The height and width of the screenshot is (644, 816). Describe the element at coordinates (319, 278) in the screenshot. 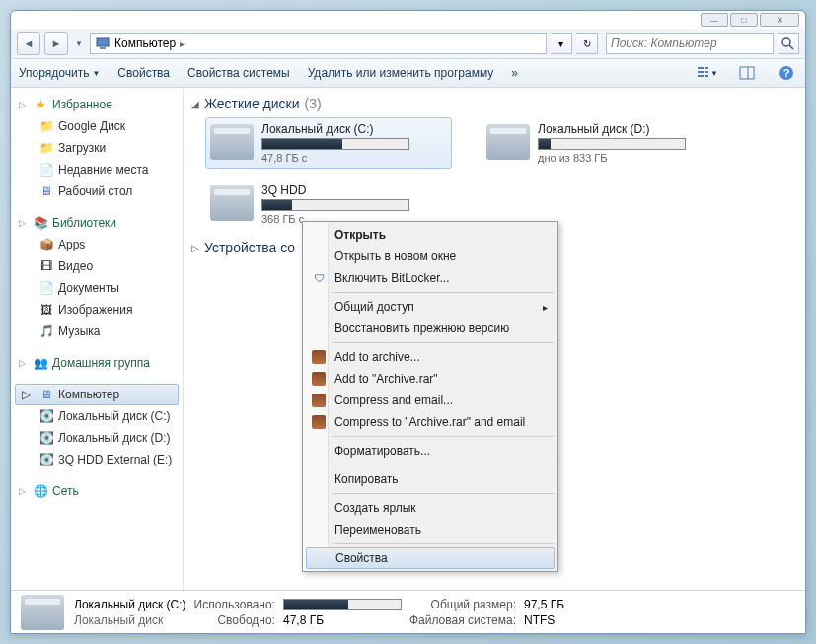

I see `shield-icon: 🛡` at that location.